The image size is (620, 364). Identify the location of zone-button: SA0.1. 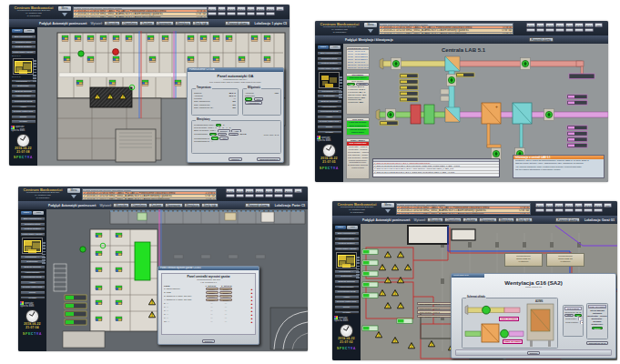
(230, 191).